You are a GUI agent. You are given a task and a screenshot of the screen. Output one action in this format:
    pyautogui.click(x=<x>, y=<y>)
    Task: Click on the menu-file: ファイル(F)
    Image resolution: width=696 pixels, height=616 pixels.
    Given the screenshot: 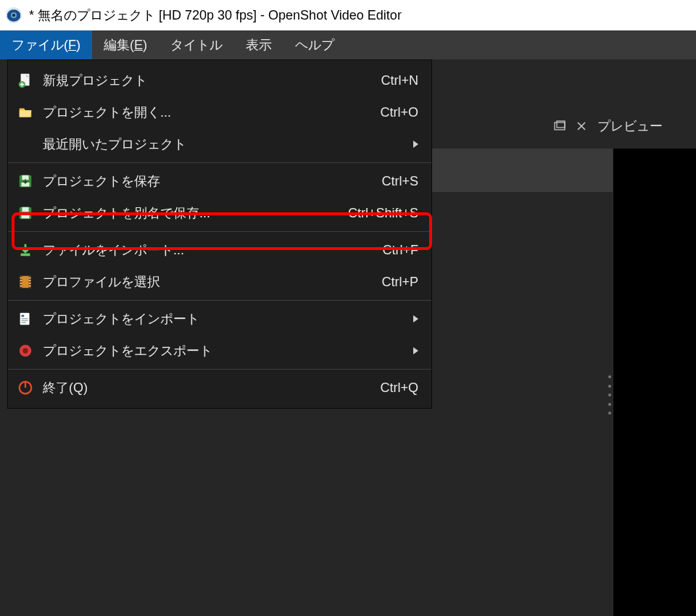 What is the action you would take?
    pyautogui.click(x=46, y=45)
    